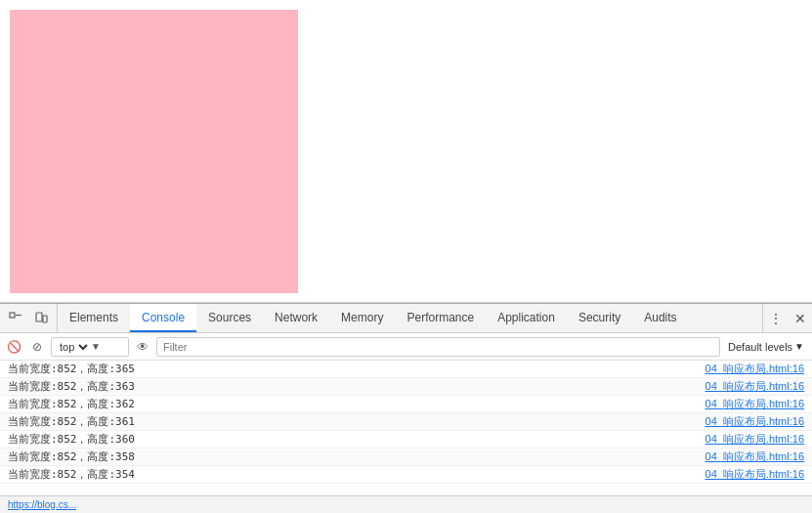  Describe the element at coordinates (800, 319) in the screenshot. I see `close-devtools-button: ✕` at that location.